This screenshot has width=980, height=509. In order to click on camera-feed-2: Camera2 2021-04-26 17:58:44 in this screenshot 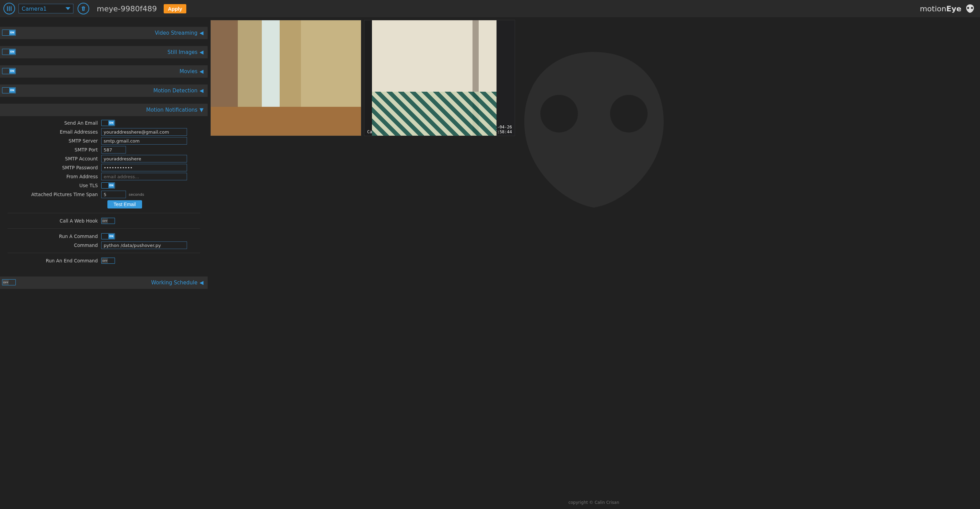, I will do `click(440, 78)`.